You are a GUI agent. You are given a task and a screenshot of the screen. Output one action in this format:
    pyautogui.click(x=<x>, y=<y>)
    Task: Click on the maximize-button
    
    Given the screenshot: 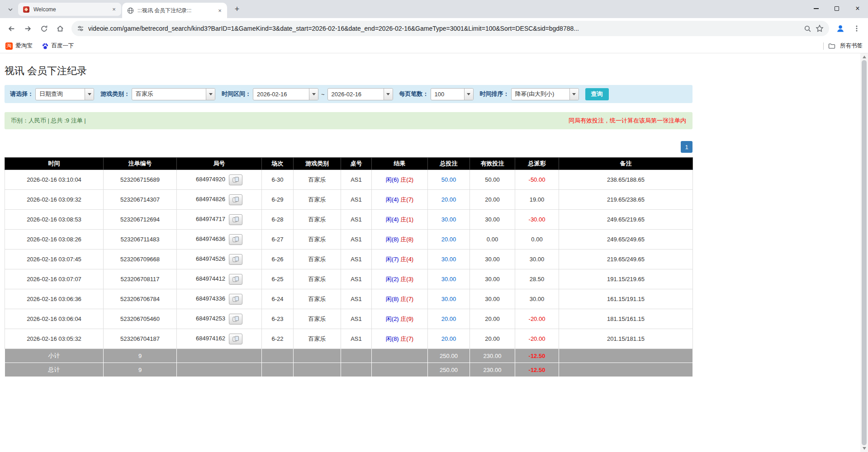 What is the action you would take?
    pyautogui.click(x=837, y=9)
    